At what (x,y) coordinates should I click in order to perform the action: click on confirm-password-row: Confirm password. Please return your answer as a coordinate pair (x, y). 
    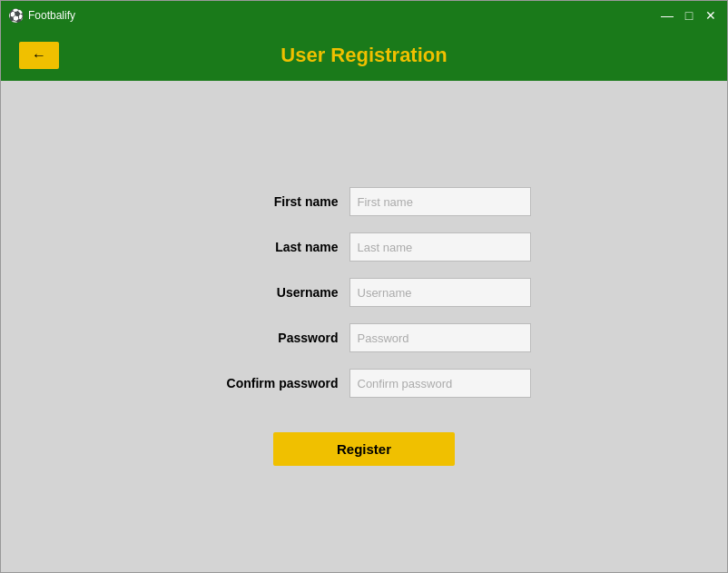
    Looking at the image, I should click on (364, 383).